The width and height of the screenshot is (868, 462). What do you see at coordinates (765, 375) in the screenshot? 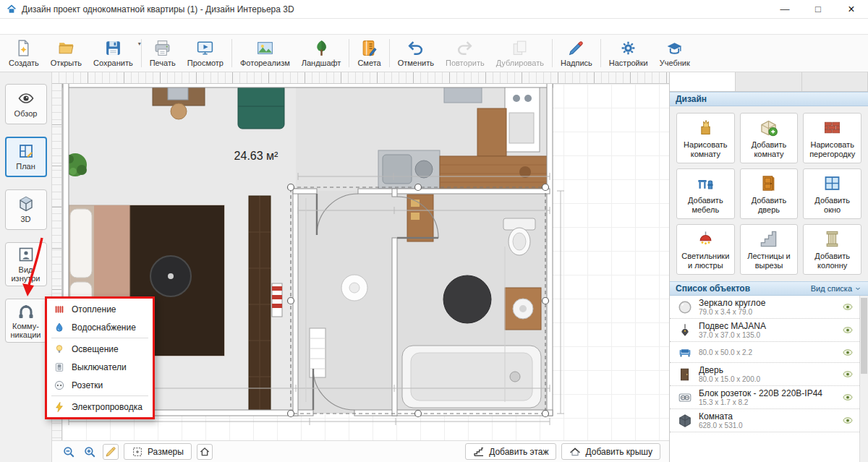
I see `object-list-item: Дверь 80.0 x 15.0 x 200.0` at bounding box center [765, 375].